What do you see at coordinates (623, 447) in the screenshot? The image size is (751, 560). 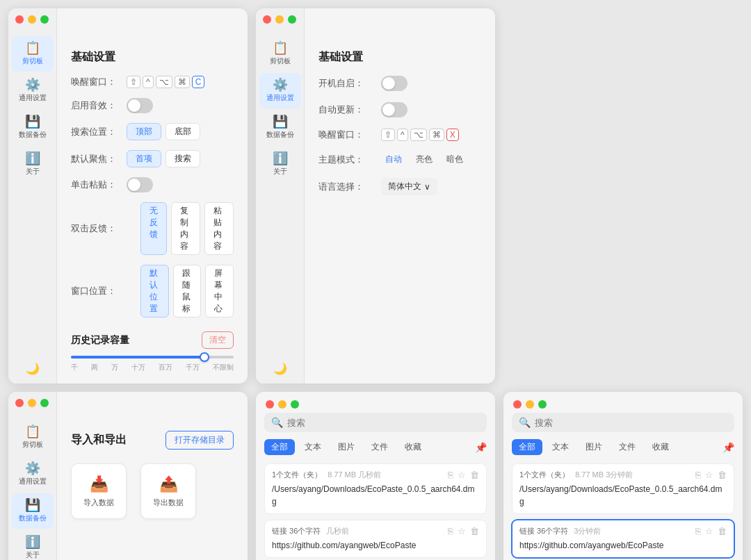 I see `filter-tabs-right: 全部 文本 图片 文件 收藏 📌` at bounding box center [623, 447].